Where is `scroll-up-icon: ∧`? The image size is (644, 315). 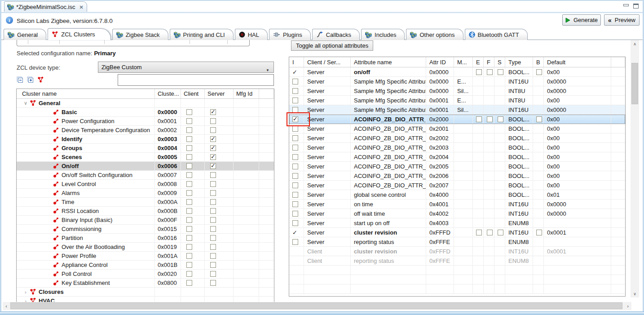
scroll-up-icon: ∧ is located at coordinates (635, 44).